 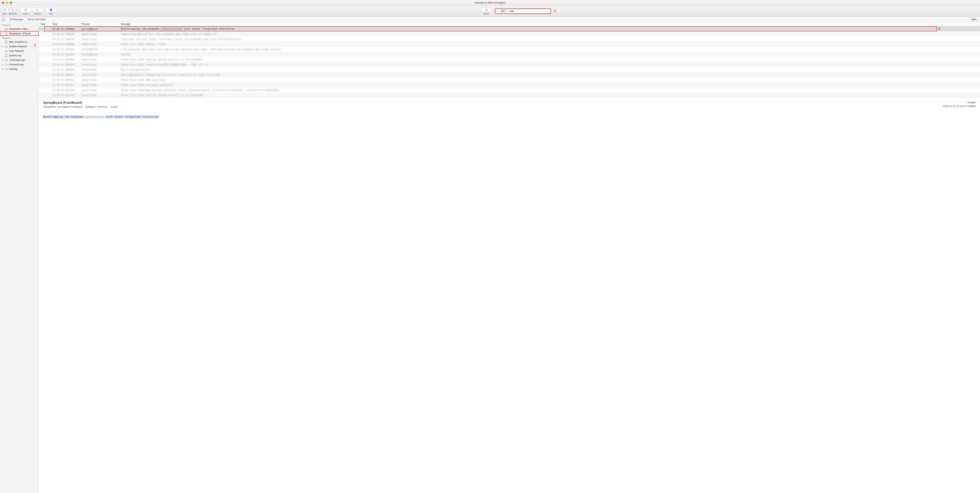 What do you see at coordinates (523, 11) in the screenshot?
I see `search-field-wrap: ANY ﹀` at bounding box center [523, 11].